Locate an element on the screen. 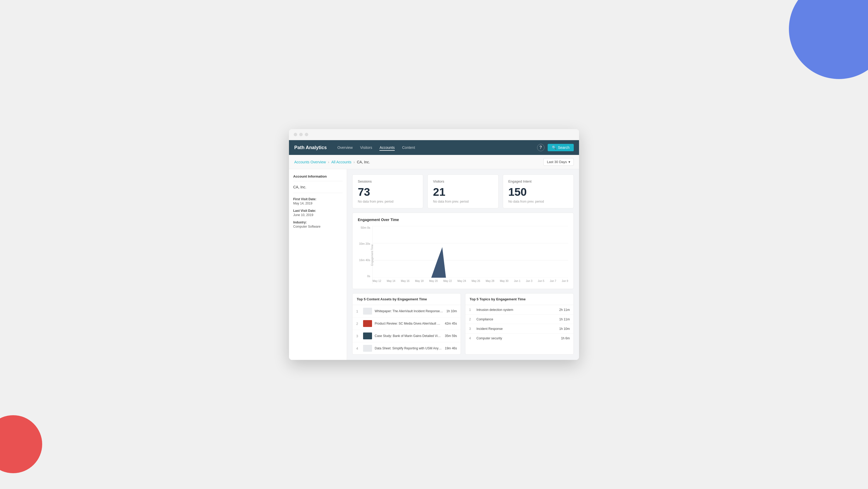 This screenshot has width=868, height=489. topic-time-2: 1h 11m is located at coordinates (565, 319).